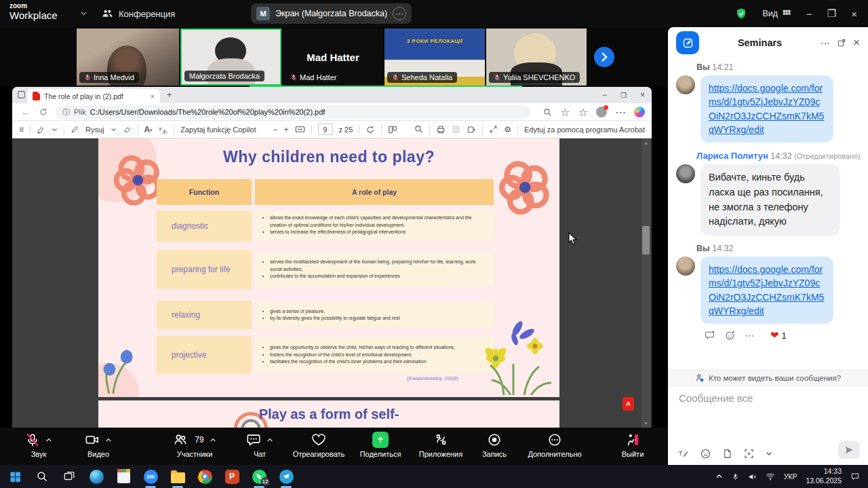  What do you see at coordinates (620, 113) in the screenshot?
I see `browser-menu-icon: ⋯` at bounding box center [620, 113].